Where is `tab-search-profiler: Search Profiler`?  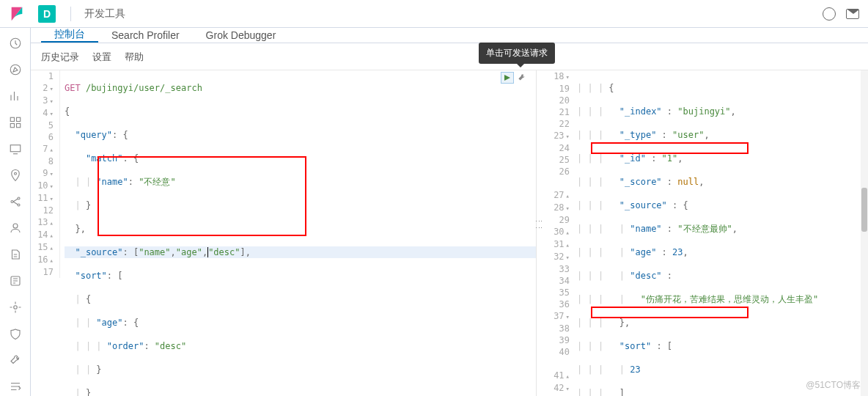
tab-search-profiler: Search Profiler is located at coordinates (145, 35).